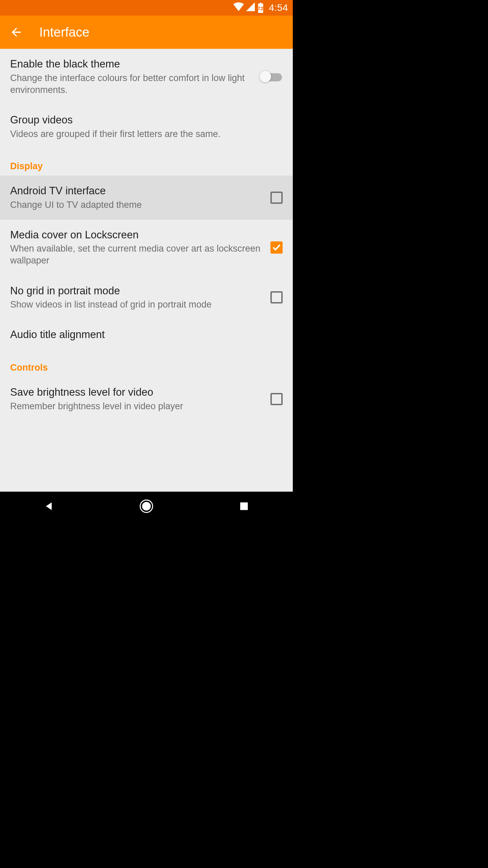 The image size is (488, 868). I want to click on setting-black-theme: Enable the black theme Change the interf…, so click(146, 77).